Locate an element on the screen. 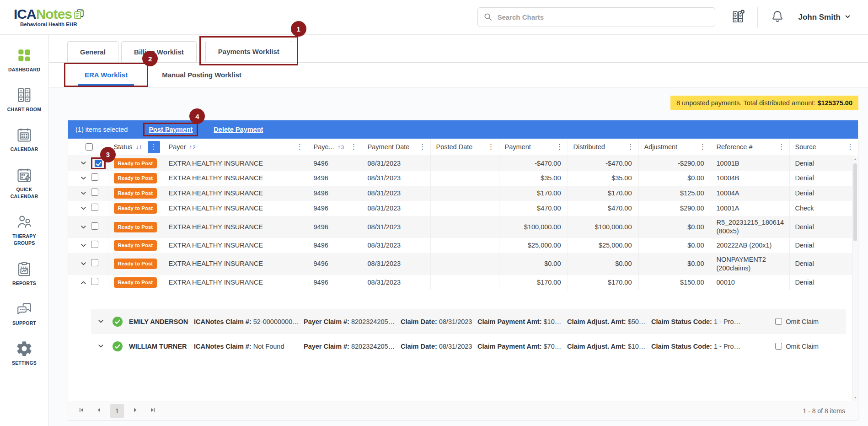  settings-icon is located at coordinates (24, 349).